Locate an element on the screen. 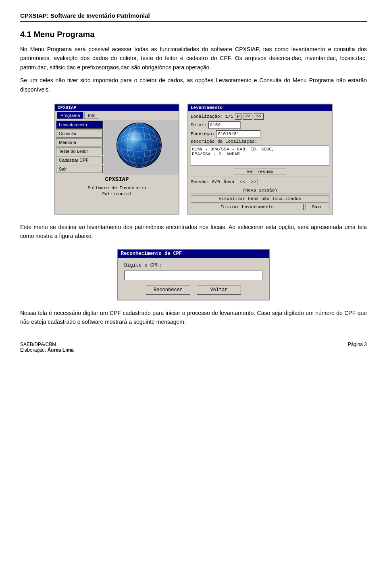  footer-left: SAEB/DPA/CBM Elaboração: Áurea Lima is located at coordinates (47, 347).